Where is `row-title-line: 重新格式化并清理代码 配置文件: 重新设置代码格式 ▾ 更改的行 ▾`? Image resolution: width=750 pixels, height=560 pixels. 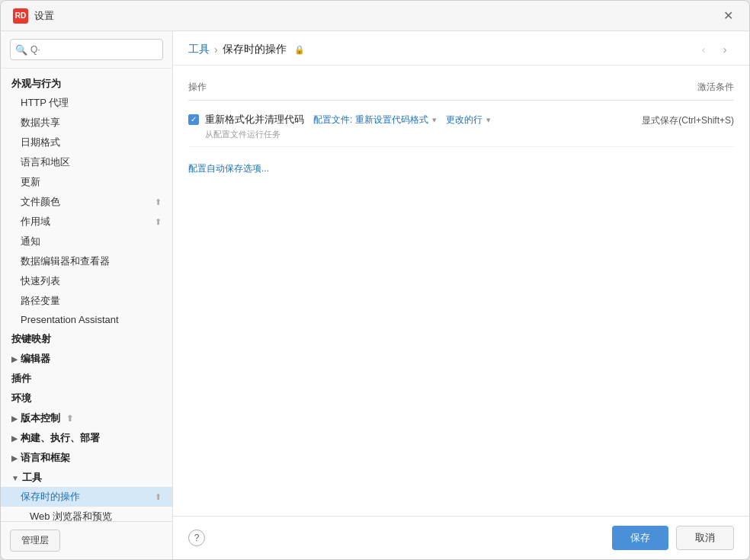
row-title-line: 重新格式化并清理代码 配置文件: 重新设置代码格式 ▾ 更改的行 ▾ is located at coordinates (393, 120).